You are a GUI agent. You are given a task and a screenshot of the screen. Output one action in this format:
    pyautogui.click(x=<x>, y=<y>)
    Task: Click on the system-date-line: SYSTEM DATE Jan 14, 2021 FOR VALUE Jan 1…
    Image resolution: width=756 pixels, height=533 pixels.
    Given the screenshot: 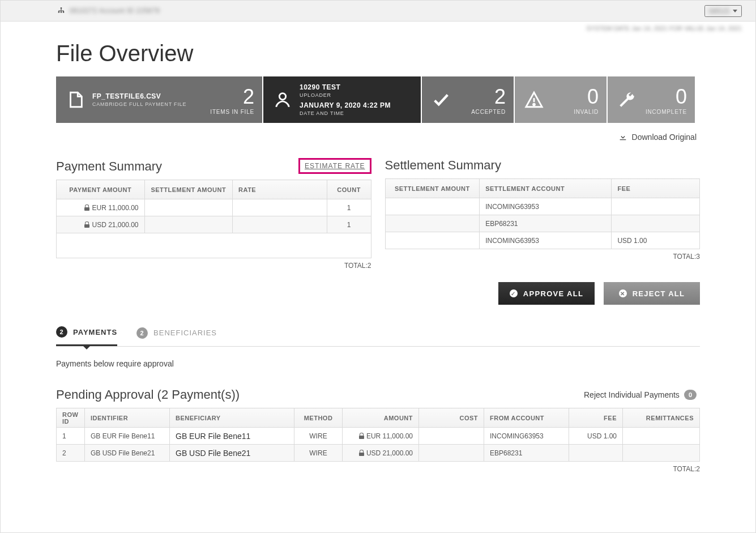 What is the action you would take?
    pyautogui.click(x=378, y=27)
    